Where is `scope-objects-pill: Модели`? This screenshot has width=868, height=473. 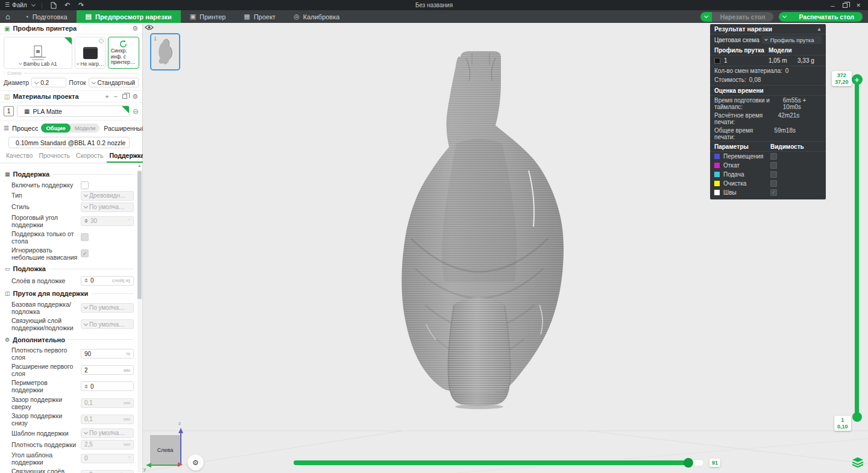
scope-objects-pill: Модели is located at coordinates (85, 128).